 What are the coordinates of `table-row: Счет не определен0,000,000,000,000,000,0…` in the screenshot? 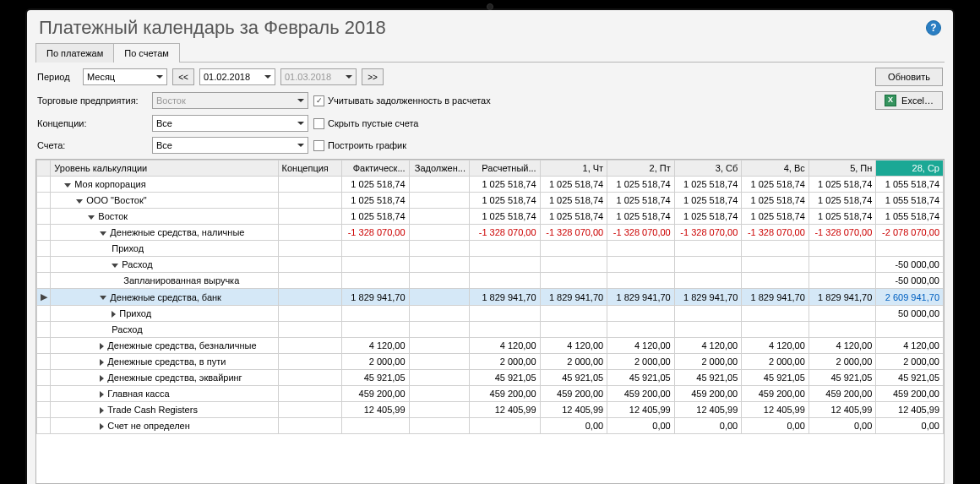 It's located at (490, 426).